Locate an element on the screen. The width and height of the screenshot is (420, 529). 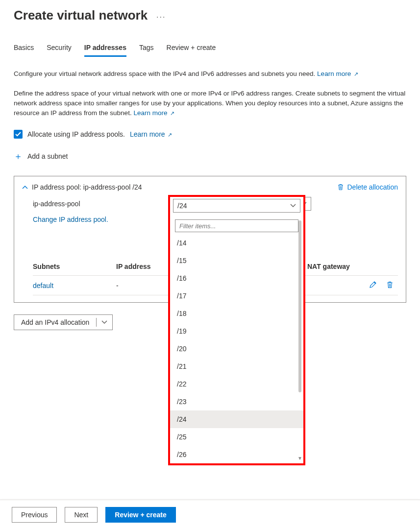
scrollbar-thumb is located at coordinates (300, 307).